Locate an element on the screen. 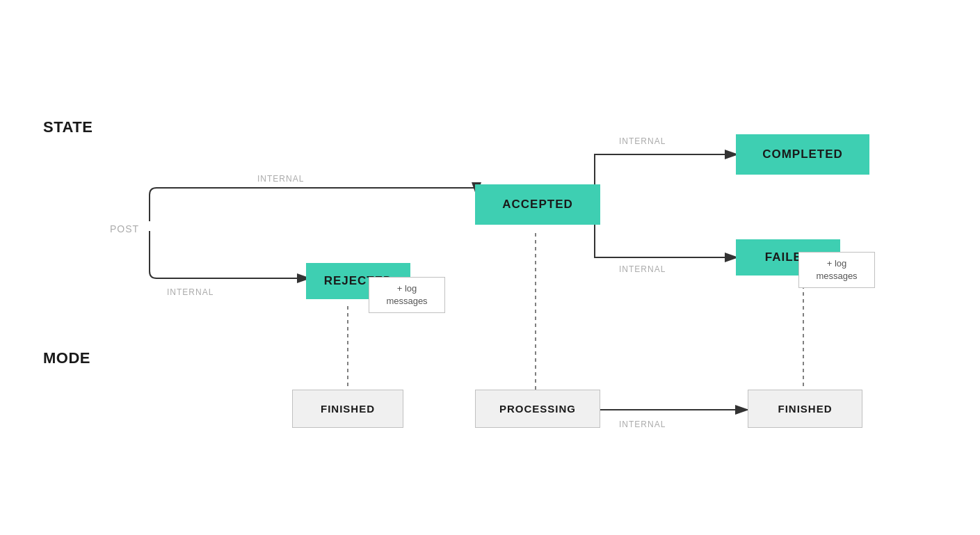 The image size is (980, 535). finished-mode-box-2: FINISHED is located at coordinates (805, 409).